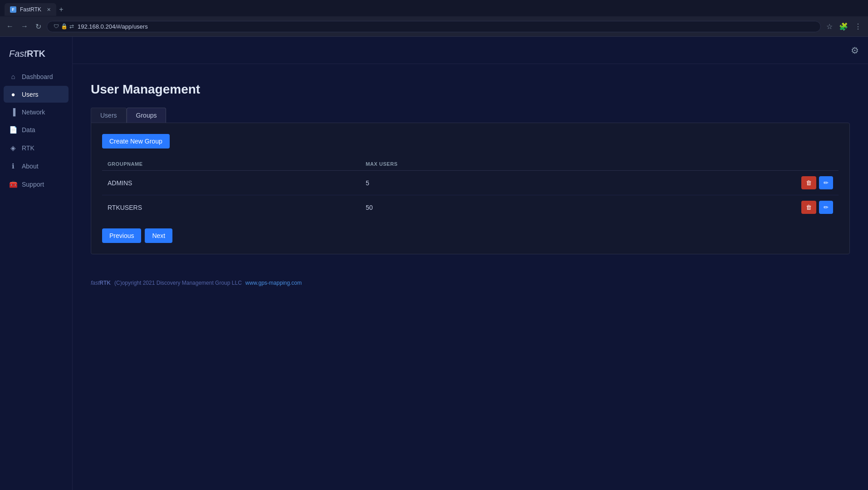 This screenshot has height=490, width=868. I want to click on network-icon: ▐, so click(13, 112).